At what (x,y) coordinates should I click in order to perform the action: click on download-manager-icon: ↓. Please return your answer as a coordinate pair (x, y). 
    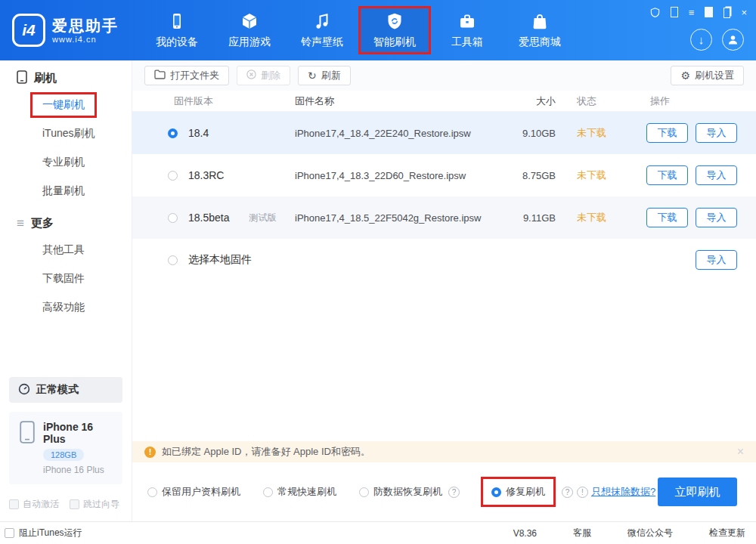
    Looking at the image, I should click on (702, 39).